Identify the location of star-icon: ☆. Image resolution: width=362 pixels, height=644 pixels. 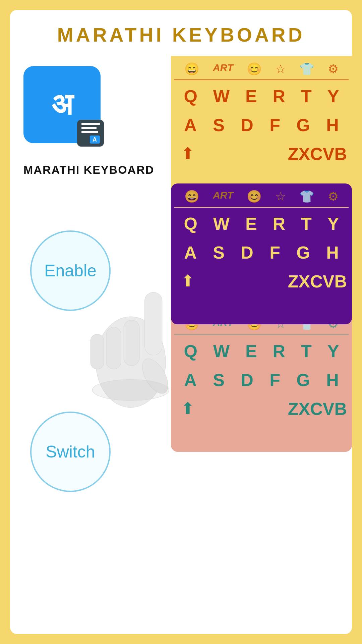
(281, 69).